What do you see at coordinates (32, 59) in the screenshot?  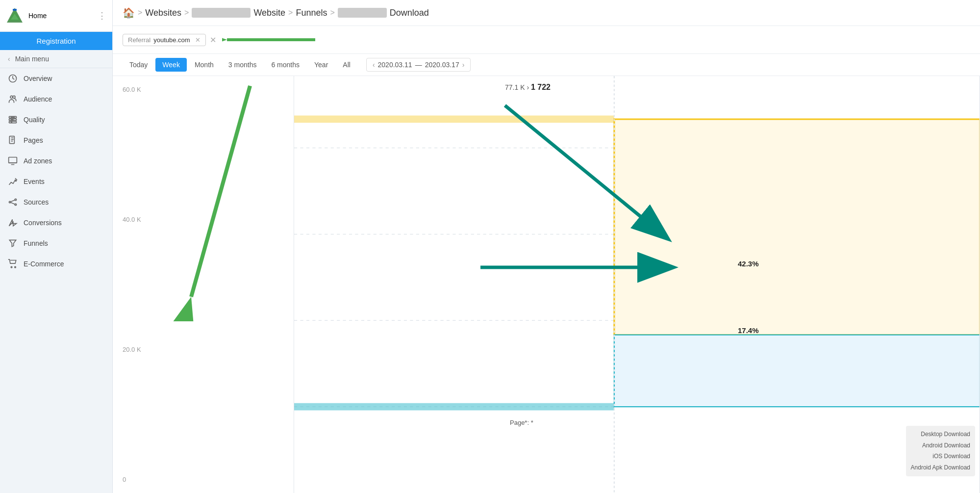 I see `main-menu-label: Main menu` at bounding box center [32, 59].